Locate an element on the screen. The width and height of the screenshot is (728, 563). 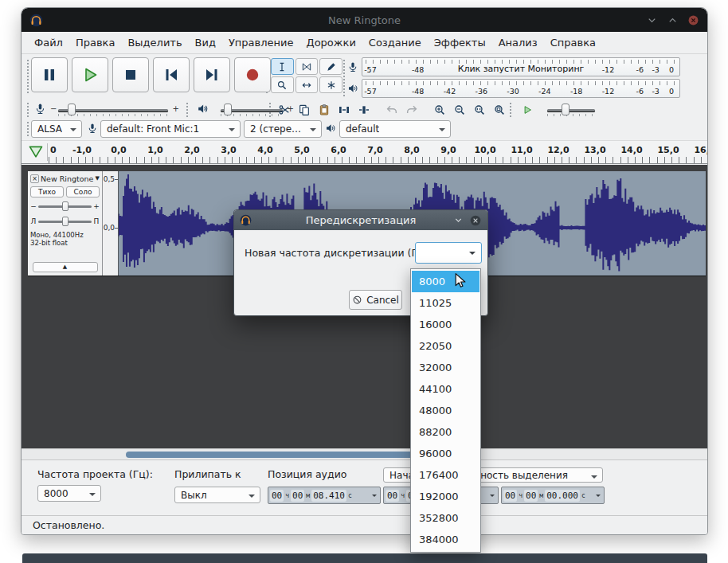
selection-tool-button is located at coordinates (282, 67).